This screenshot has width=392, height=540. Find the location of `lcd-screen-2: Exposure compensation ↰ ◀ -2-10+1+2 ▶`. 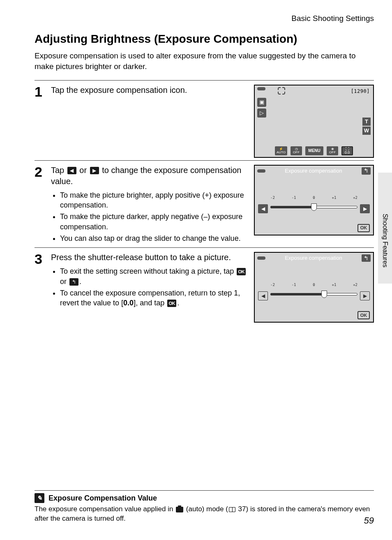

lcd-screen-2: Exposure compensation ↰ ◀ -2-10+1+2 ▶ is located at coordinates (314, 200).